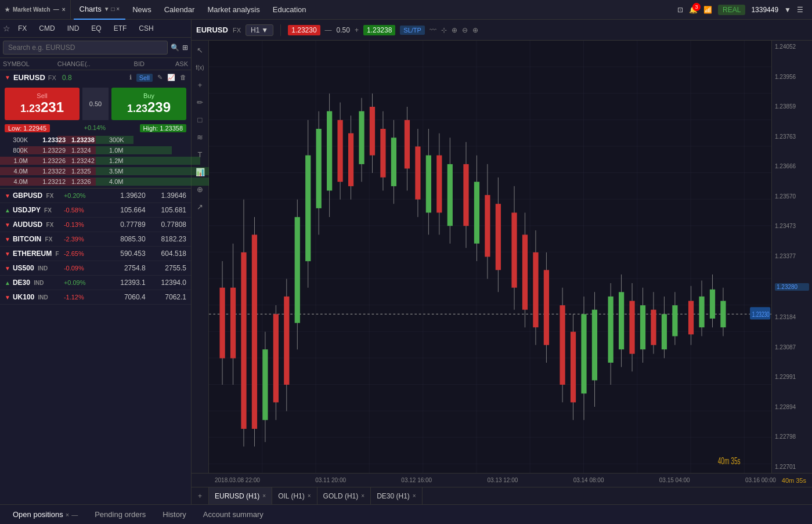 The height and width of the screenshot is (524, 812). I want to click on tab-market-analysis: Market analysis, so click(233, 10).